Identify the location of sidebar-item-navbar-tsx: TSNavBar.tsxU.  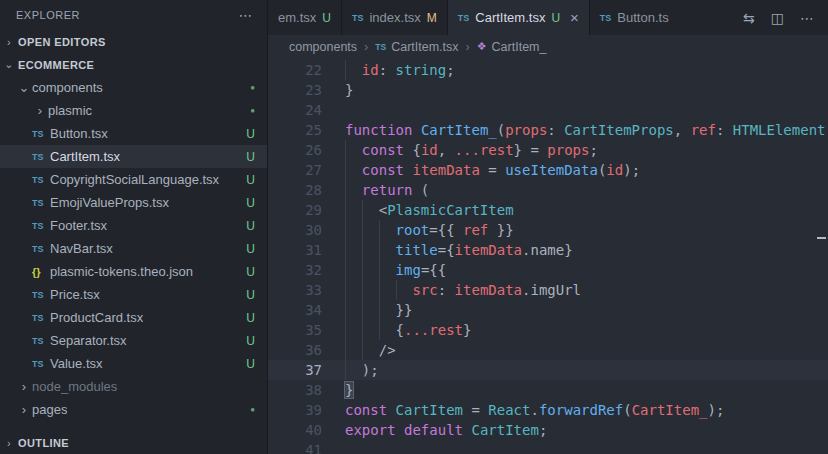
(134, 248).